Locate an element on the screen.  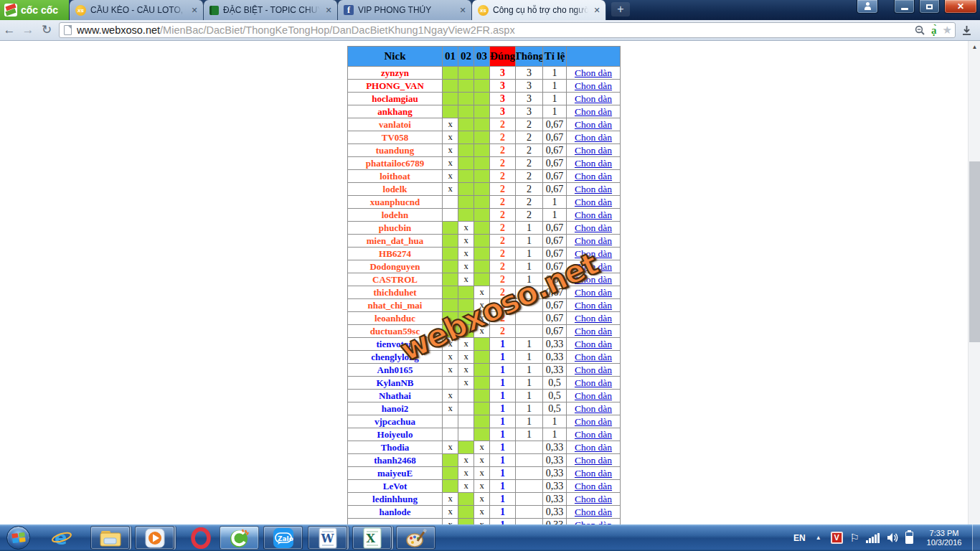
pick-cell-02: x is located at coordinates (466, 267).